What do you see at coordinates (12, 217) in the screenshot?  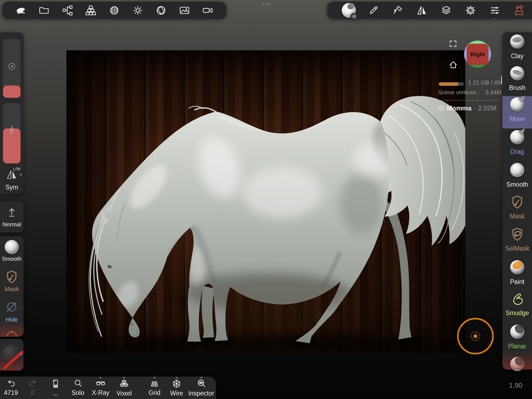 I see `falloff-panel: Normal` at bounding box center [12, 217].